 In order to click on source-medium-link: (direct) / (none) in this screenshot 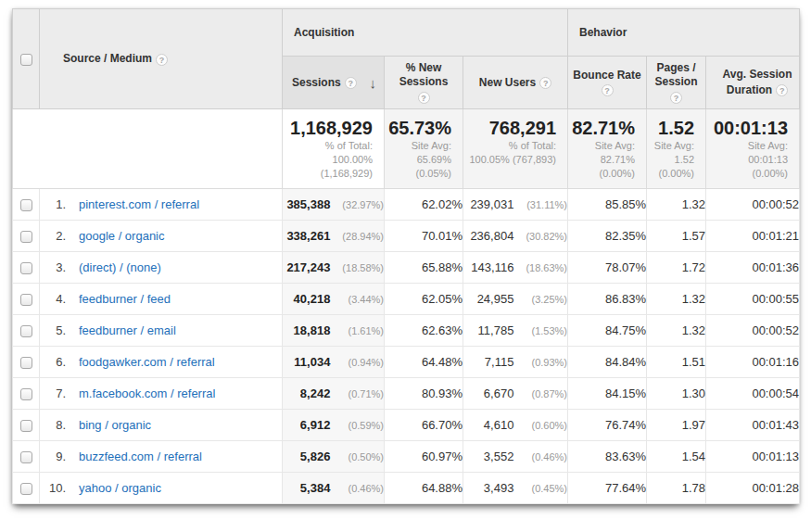, I will do `click(120, 267)`.